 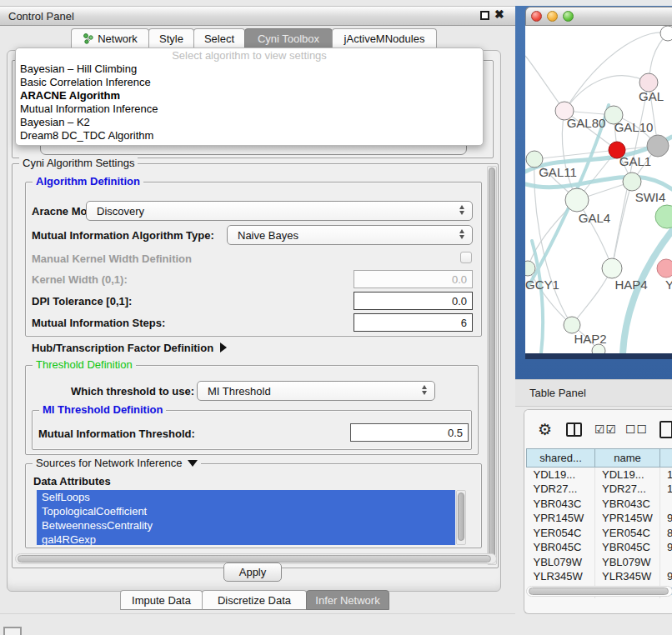 What do you see at coordinates (599, 183) in the screenshot?
I see `network-window: GAL GAL80 GAL10 GAL1 GAL11 SWI4 GAL4 GCY…` at bounding box center [599, 183].